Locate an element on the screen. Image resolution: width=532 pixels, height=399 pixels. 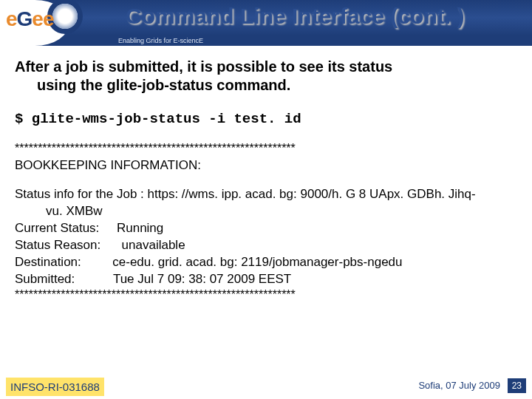
current-status: Current Status: Running is located at coordinates (266, 229).